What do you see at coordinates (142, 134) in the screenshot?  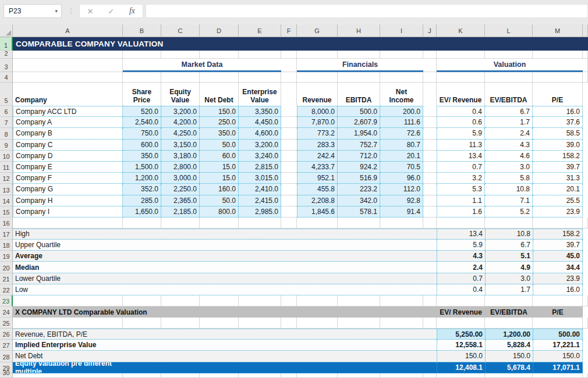 I see `share-price-cell: 750.0` at bounding box center [142, 134].